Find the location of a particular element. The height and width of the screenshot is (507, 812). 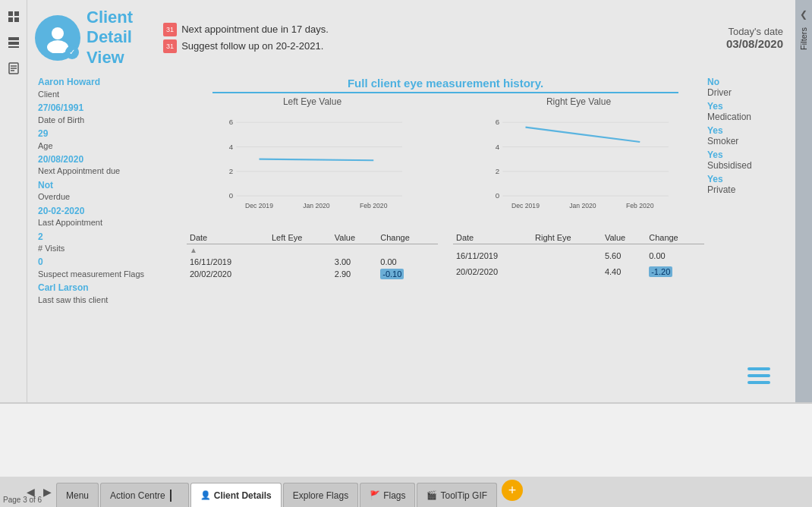

right-date-2: 20/02/2020 is located at coordinates (493, 272).